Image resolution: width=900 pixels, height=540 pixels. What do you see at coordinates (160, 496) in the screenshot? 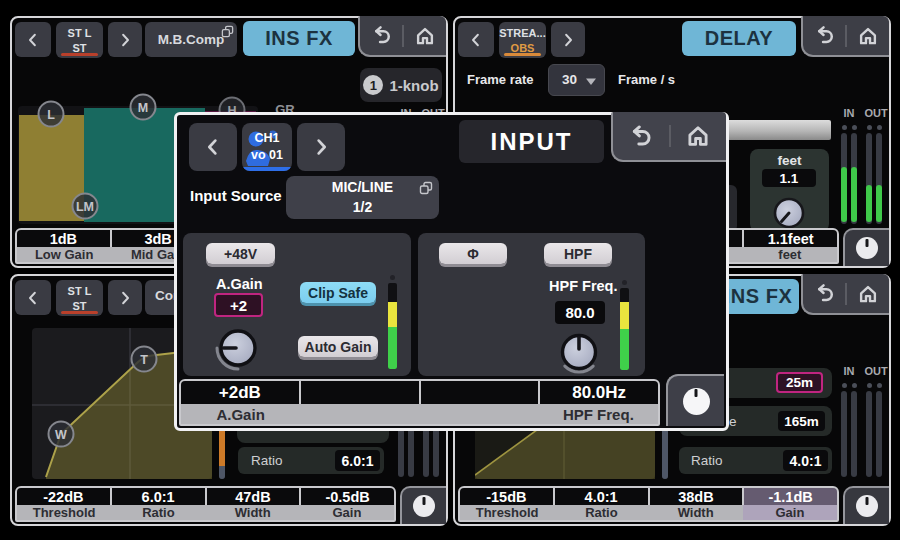
I see `strip-value: 6.0:1` at bounding box center [160, 496].